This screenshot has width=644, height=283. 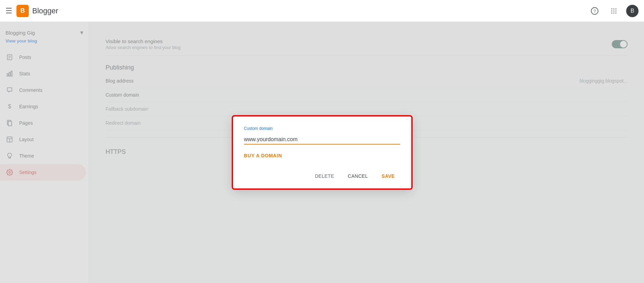 I want to click on delete-button: DELETE, so click(x=325, y=176).